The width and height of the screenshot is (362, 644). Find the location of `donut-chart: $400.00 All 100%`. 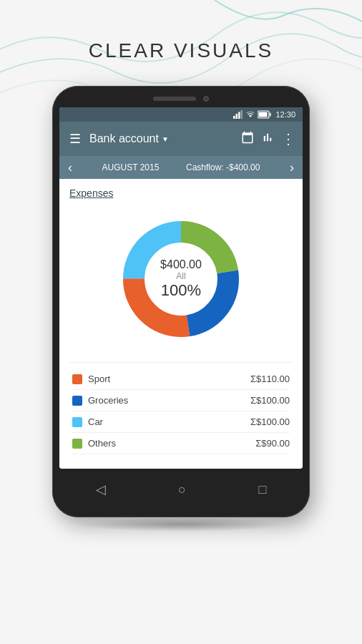

donut-chart: $400.00 All 100% is located at coordinates (181, 279).